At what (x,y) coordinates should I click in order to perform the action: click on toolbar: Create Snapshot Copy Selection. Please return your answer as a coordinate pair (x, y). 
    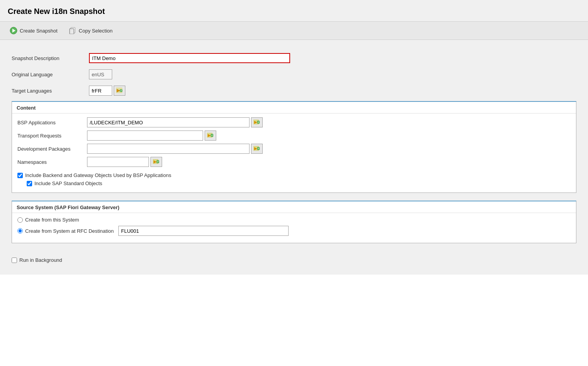
    Looking at the image, I should click on (294, 31).